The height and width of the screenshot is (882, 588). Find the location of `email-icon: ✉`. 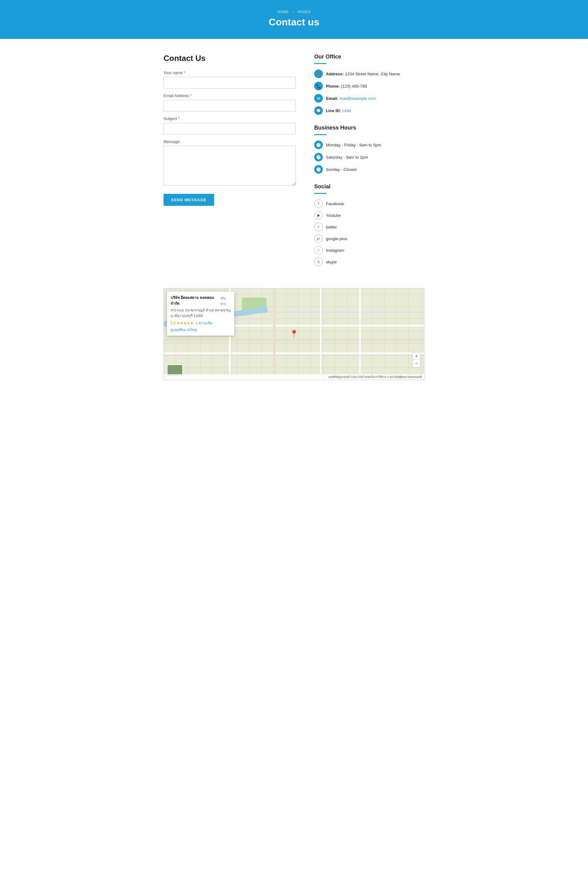

email-icon: ✉ is located at coordinates (319, 98).